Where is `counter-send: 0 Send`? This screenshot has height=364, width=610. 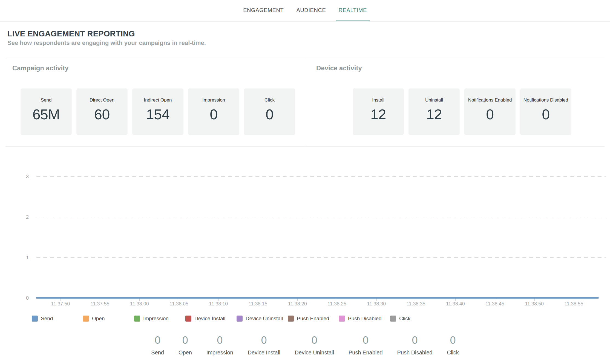 counter-send: 0 Send is located at coordinates (158, 345).